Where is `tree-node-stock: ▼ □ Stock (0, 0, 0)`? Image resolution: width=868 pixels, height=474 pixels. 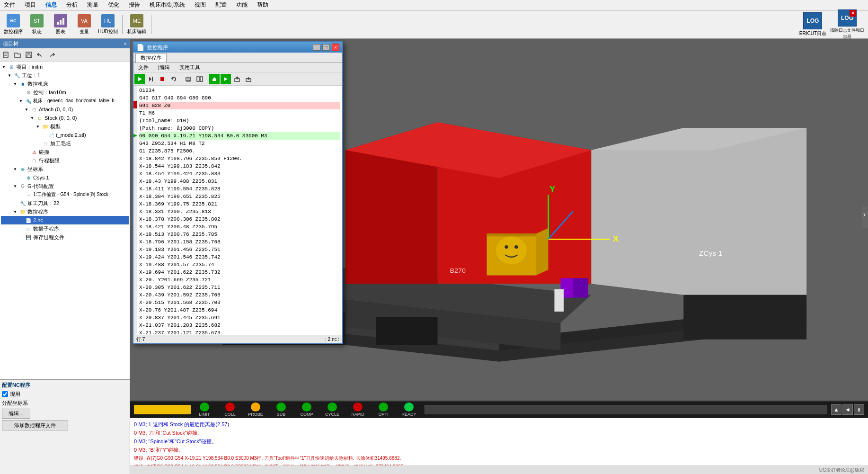
tree-node-stock: ▼ □ Stock (0, 0, 0) is located at coordinates (65, 118).